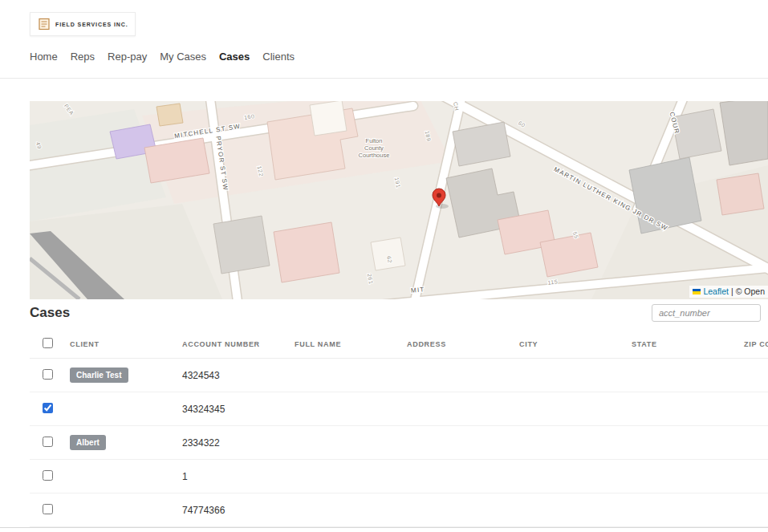 This screenshot has width=768, height=532. What do you see at coordinates (418, 290) in the screenshot?
I see `street-label-mit: MIT` at bounding box center [418, 290].